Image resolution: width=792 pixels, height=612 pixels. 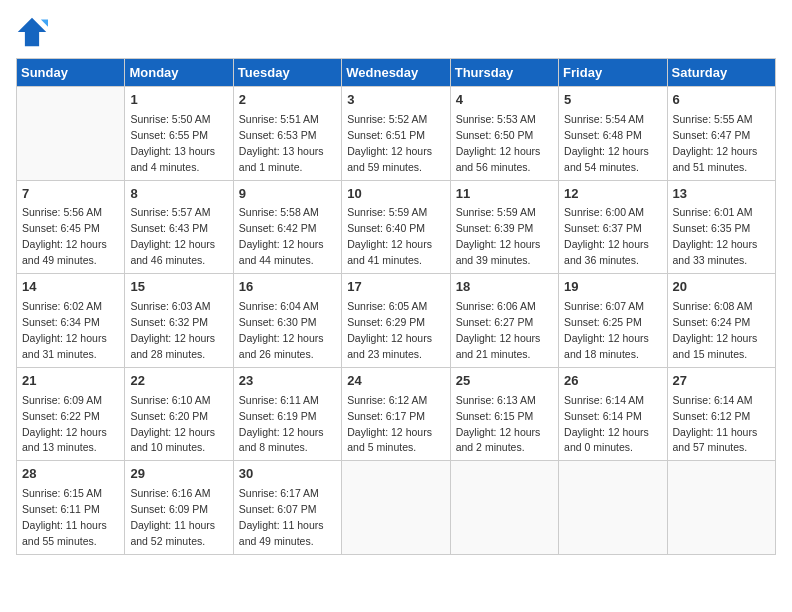 I want to click on day-number: 30, so click(x=288, y=474).